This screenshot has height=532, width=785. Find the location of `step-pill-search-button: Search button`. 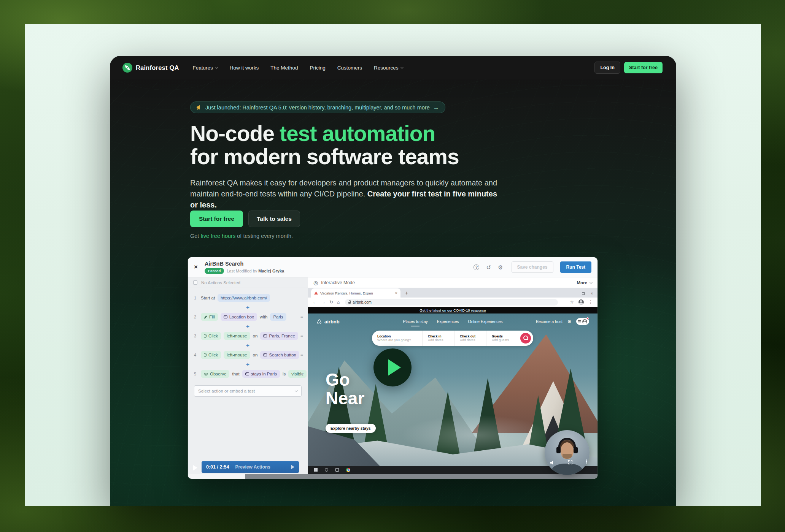

step-pill-search-button: Search button is located at coordinates (280, 355).